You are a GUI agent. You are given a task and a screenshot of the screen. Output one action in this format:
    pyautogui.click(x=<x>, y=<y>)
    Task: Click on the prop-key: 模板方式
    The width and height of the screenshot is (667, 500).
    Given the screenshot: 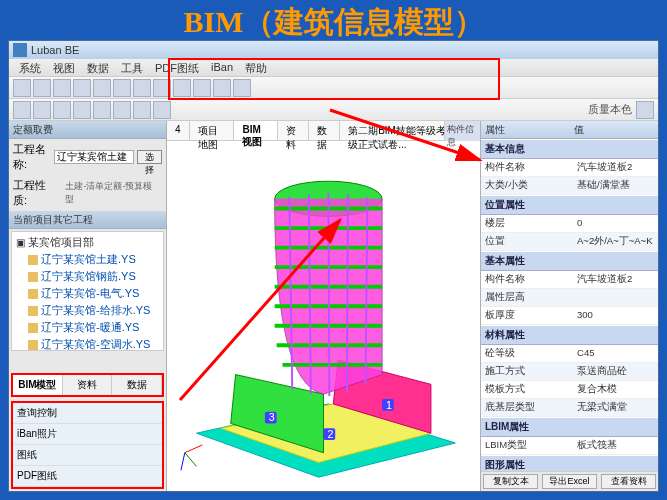 What is the action you would take?
    pyautogui.click(x=527, y=390)
    